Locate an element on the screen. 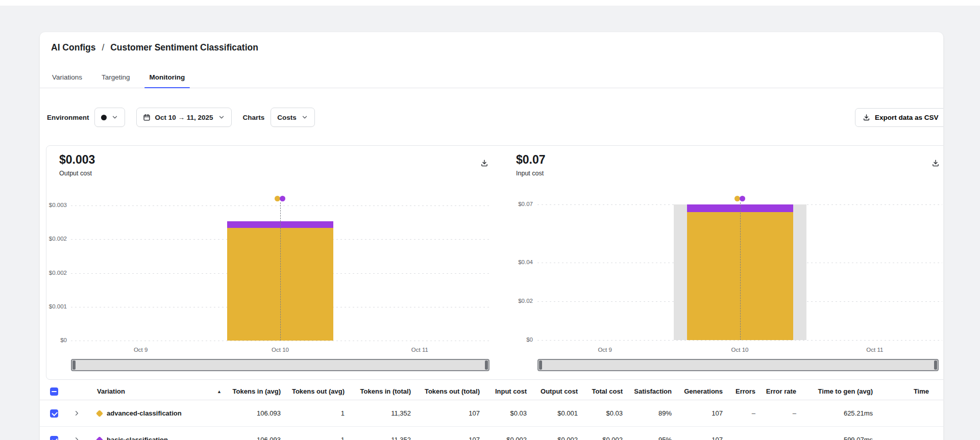  variation-name: basic-classification is located at coordinates (137, 438).